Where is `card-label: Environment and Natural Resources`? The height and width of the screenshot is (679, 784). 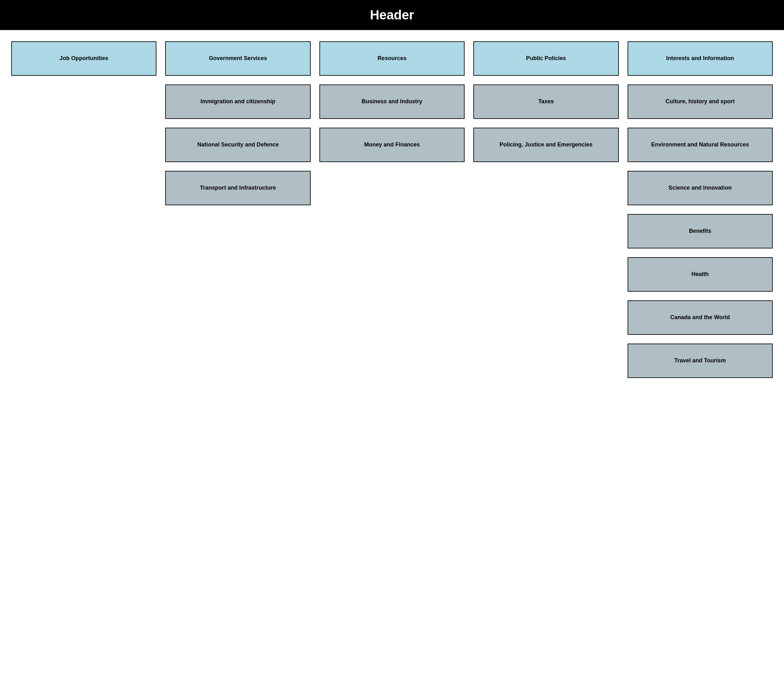 card-label: Environment and Natural Resources is located at coordinates (700, 145).